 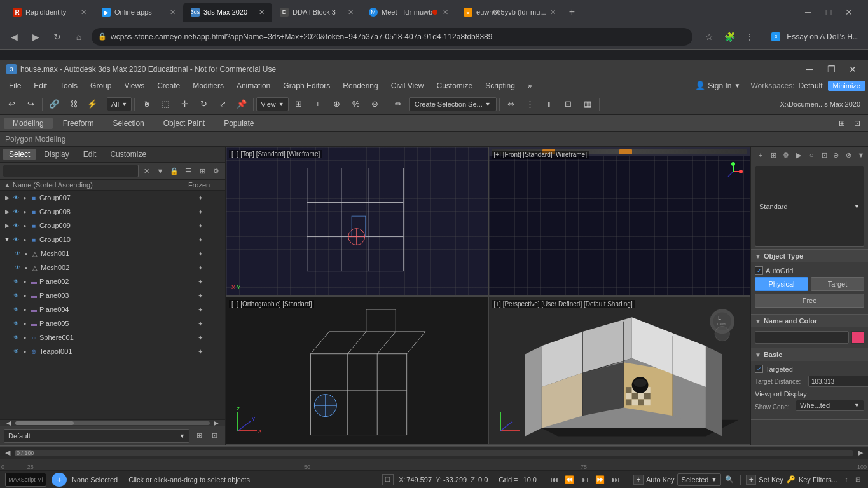 I want to click on viewport-bottom-right: [+] [Perspective] [User Defined] [Defaul…, so click(x=619, y=371).